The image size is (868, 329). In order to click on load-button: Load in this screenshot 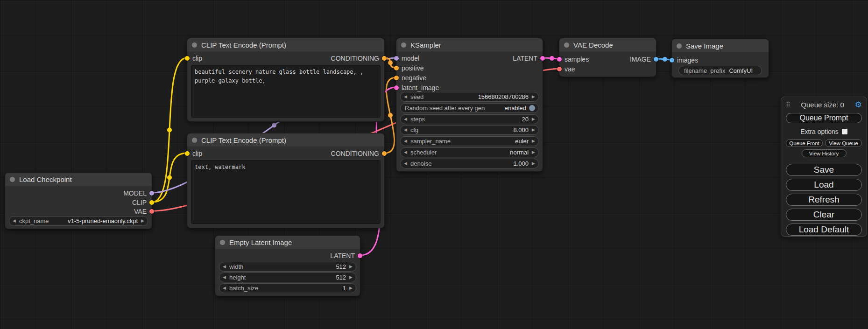, I will do `click(824, 185)`.